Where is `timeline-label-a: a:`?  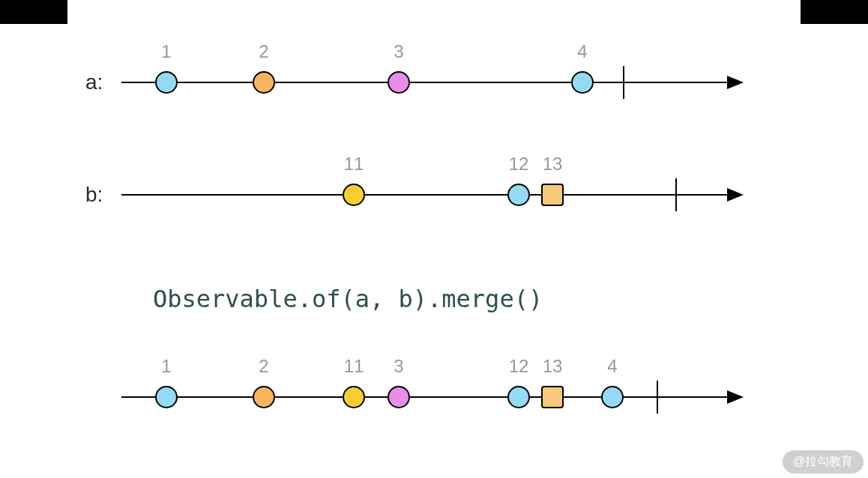
timeline-label-a: a: is located at coordinates (94, 82).